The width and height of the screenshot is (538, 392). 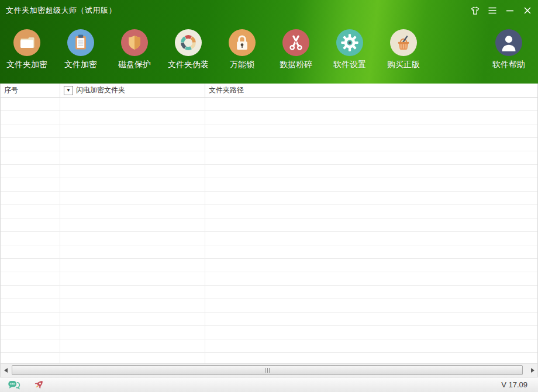 What do you see at coordinates (27, 46) in the screenshot?
I see `toolbar-button-folder-encrypt: 文件夹加密` at bounding box center [27, 46].